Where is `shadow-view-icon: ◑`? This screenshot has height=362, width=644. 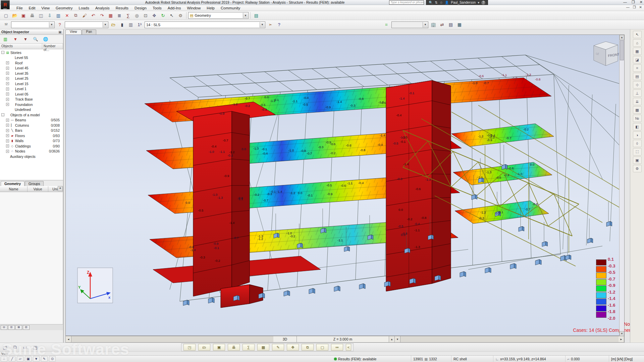 shadow-view-icon: ◑ is located at coordinates (637, 135).